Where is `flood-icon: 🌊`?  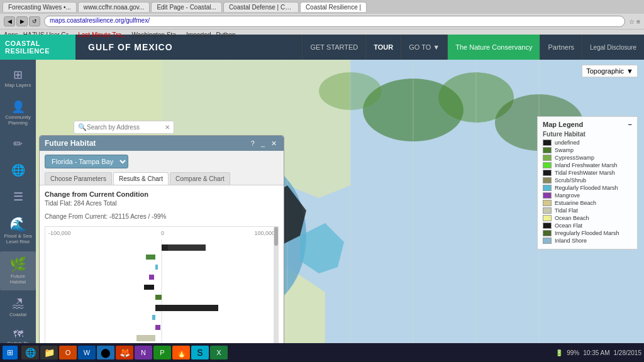
flood-icon: 🌊 is located at coordinates (18, 224).